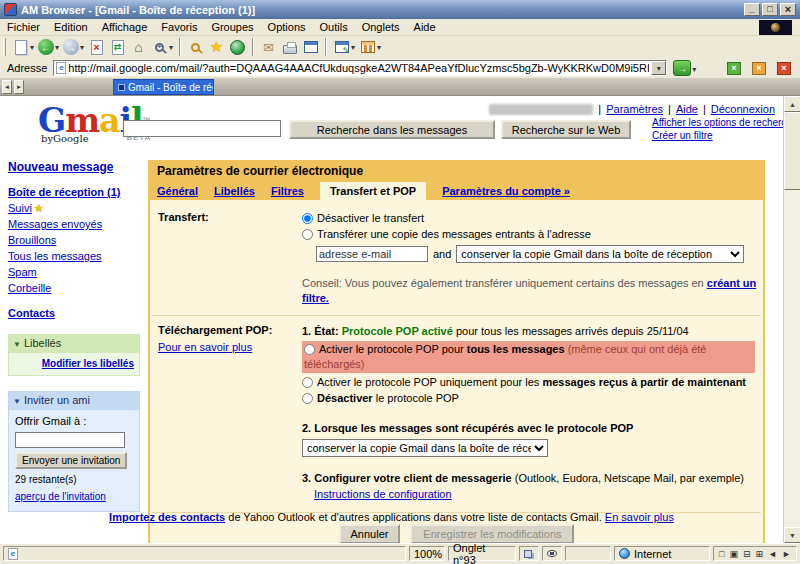 The height and width of the screenshot is (564, 800). I want to click on open-window-button, so click(310, 47).